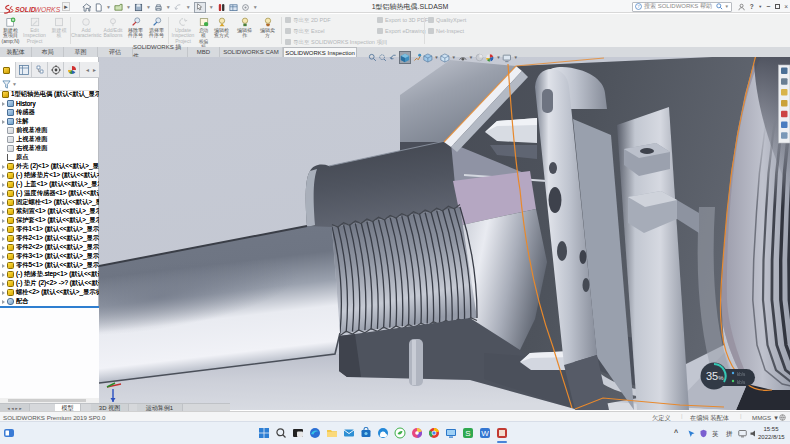 Image resolution: width=790 pixels, height=444 pixels. What do you see at coordinates (468, 434) in the screenshot?
I see `svg-text: S` at bounding box center [468, 434].